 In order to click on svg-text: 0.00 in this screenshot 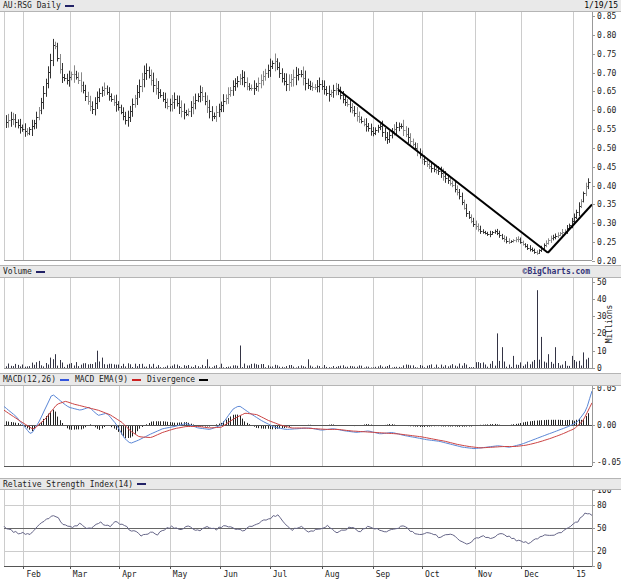, I will do `click(606, 426)`.